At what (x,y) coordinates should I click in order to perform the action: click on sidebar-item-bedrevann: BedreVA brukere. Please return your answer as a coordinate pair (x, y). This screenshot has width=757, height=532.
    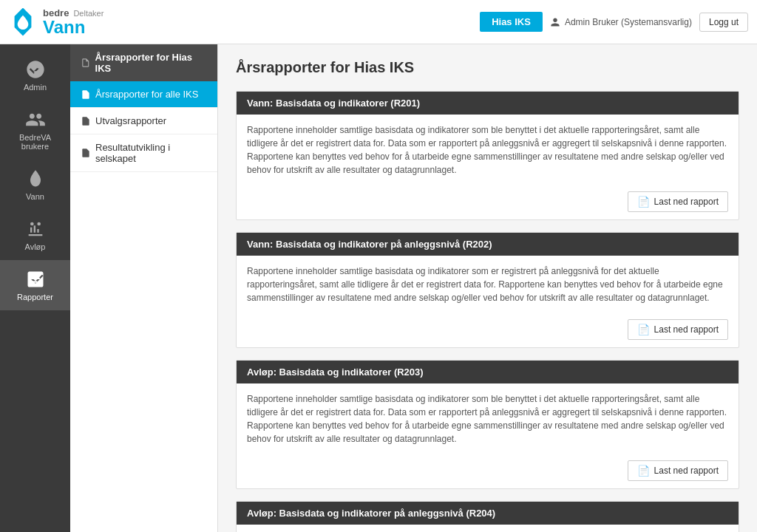
    Looking at the image, I should click on (35, 130).